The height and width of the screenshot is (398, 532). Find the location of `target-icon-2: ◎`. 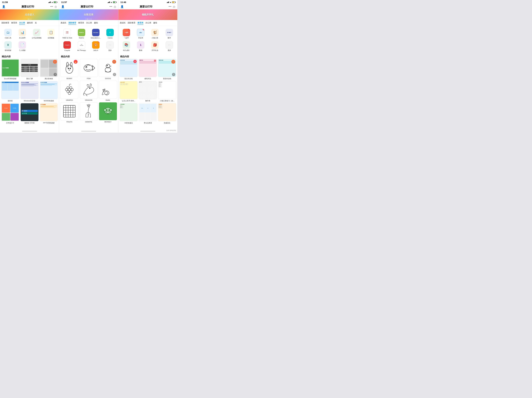

target-icon-2: ◎ is located at coordinates (115, 7).